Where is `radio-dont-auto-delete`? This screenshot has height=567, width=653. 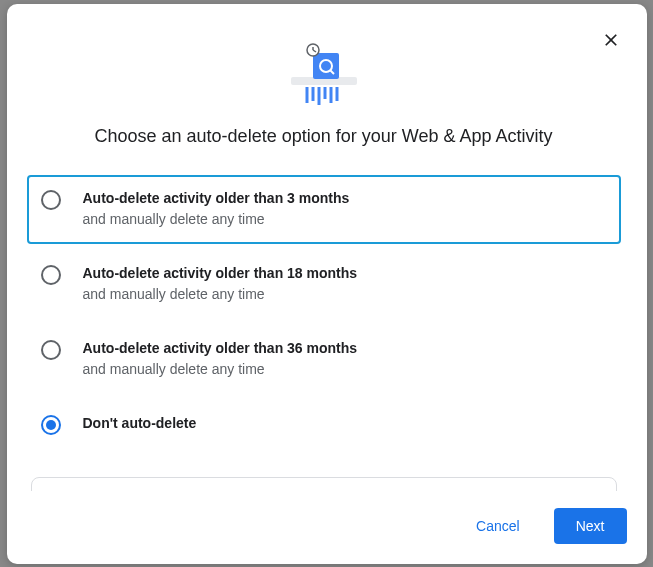
radio-dont-auto-delete is located at coordinates (51, 425).